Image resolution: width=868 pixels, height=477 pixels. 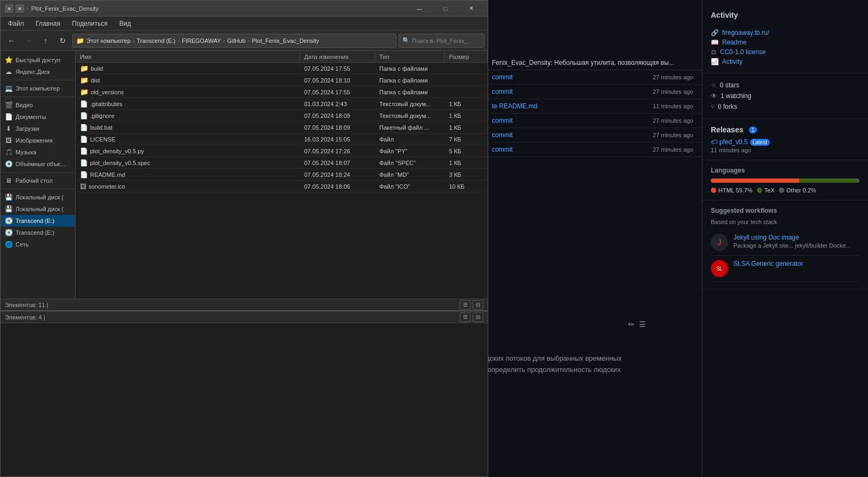 I want to click on sidebar-icon-9: 🖥, so click(x=9, y=181).